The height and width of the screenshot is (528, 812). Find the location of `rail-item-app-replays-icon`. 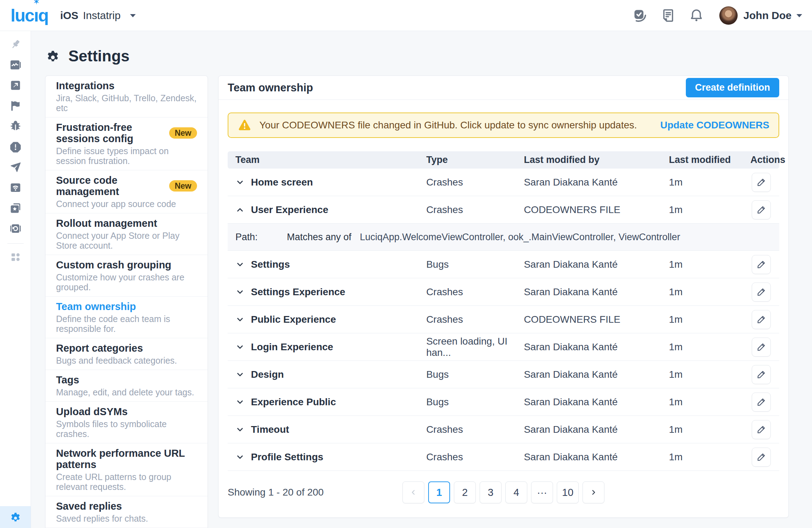

rail-item-app-replays-icon is located at coordinates (16, 229).